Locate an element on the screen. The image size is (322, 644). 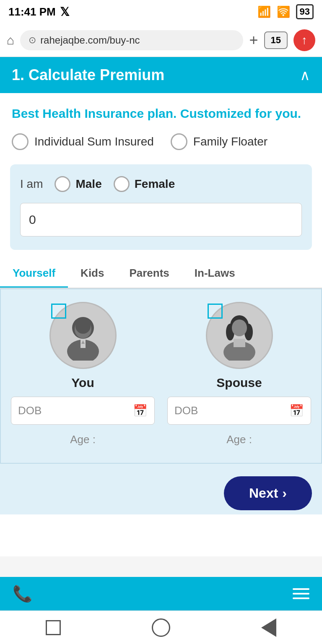
radio-male is located at coordinates (62, 184).